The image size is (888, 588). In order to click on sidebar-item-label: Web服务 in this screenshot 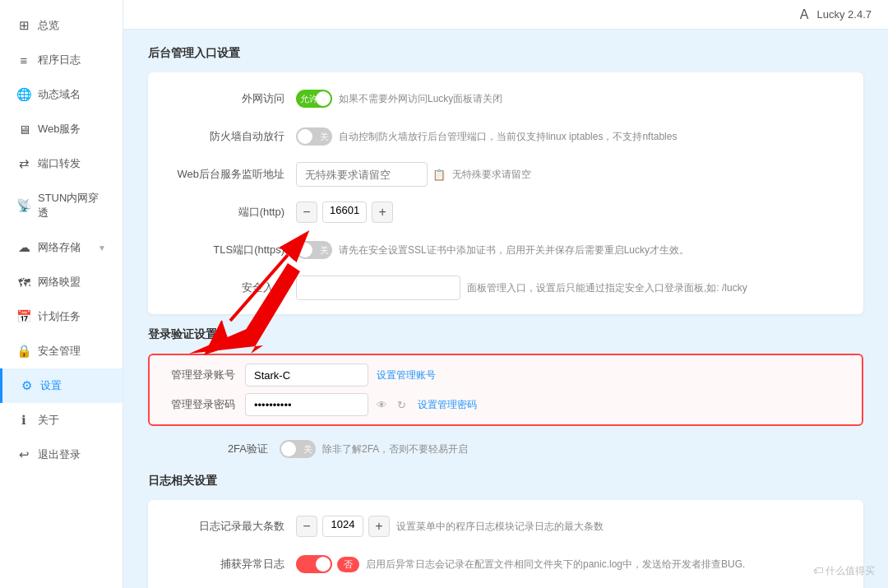, I will do `click(59, 129)`.